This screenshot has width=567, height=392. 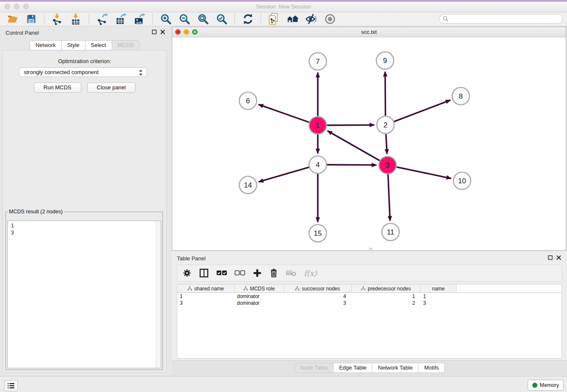 I want to click on select-all-rows-icon, so click(x=222, y=273).